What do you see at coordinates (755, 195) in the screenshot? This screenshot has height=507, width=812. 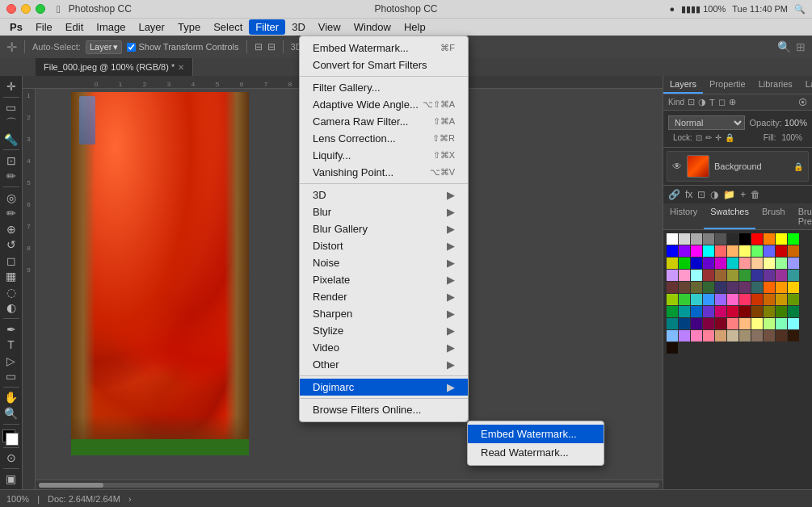 I see `layer-delete-icon: 🗑` at bounding box center [755, 195].